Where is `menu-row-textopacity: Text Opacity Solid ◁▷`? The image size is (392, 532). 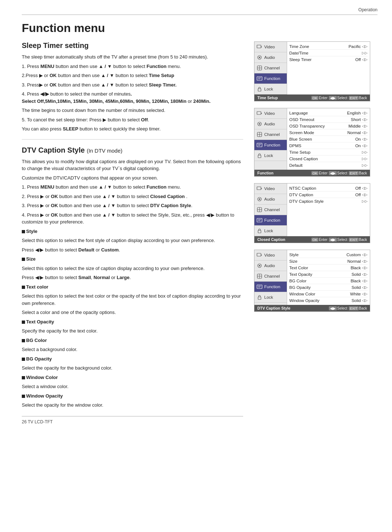
menu-row-textopacity: Text Opacity Solid ◁▷ is located at coordinates (328, 274).